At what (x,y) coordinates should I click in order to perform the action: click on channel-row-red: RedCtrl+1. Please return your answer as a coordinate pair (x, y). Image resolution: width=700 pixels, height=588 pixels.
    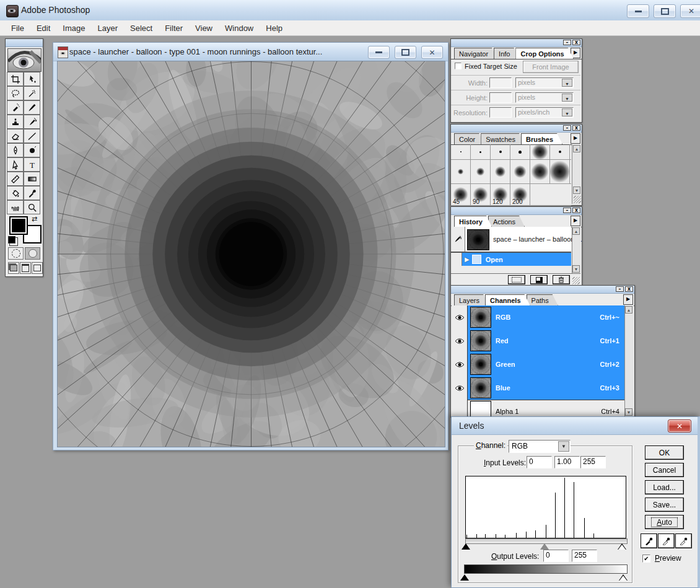
    Looking at the image, I should click on (538, 341).